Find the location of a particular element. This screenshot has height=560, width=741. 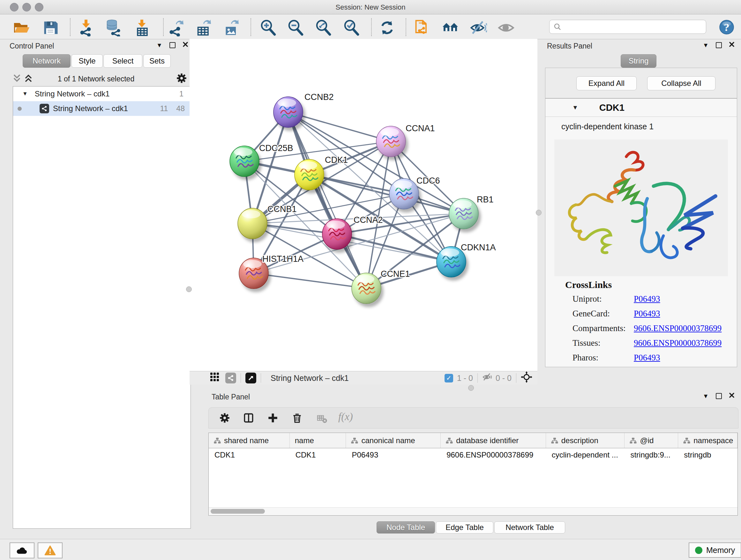

column-header: name is located at coordinates (318, 440).